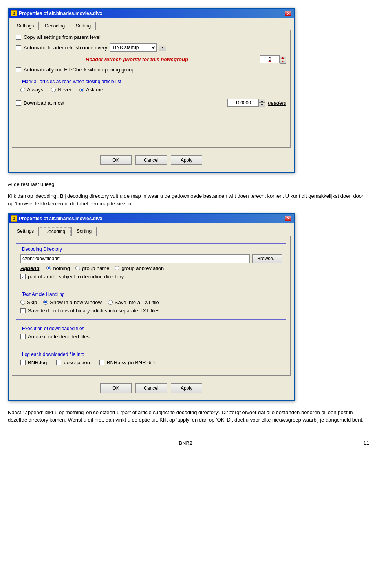 The image size is (377, 588). I want to click on copy-all-settings-checkbox, so click(19, 37).